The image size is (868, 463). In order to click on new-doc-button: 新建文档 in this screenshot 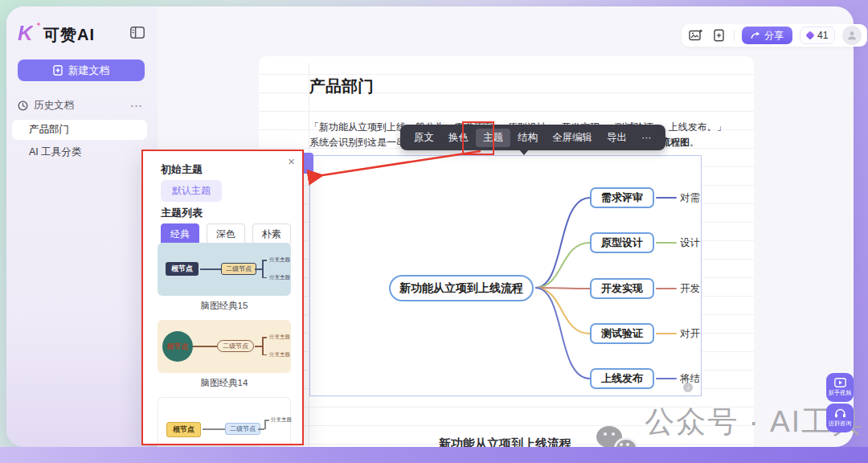, I will do `click(81, 71)`.